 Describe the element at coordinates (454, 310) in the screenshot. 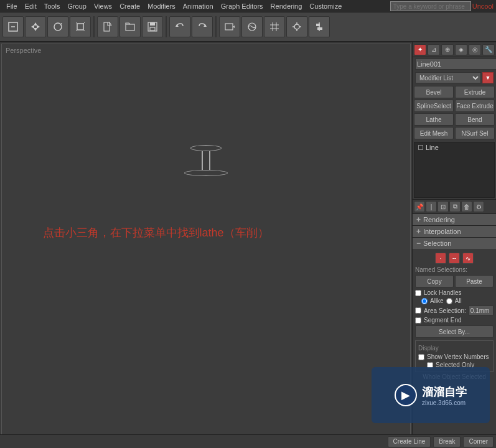

I see `selection-rollout: − Selection · ╌ ∿ Named Selections: Copy…` at that location.